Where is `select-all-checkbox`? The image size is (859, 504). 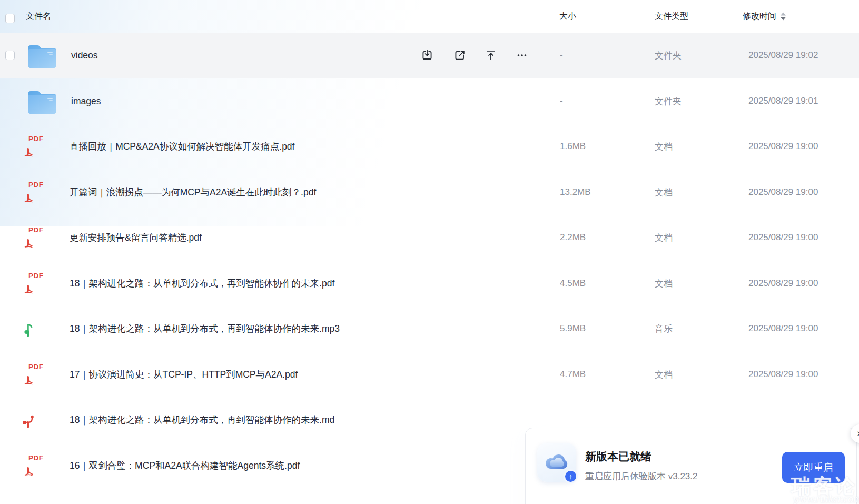
select-all-checkbox is located at coordinates (10, 18).